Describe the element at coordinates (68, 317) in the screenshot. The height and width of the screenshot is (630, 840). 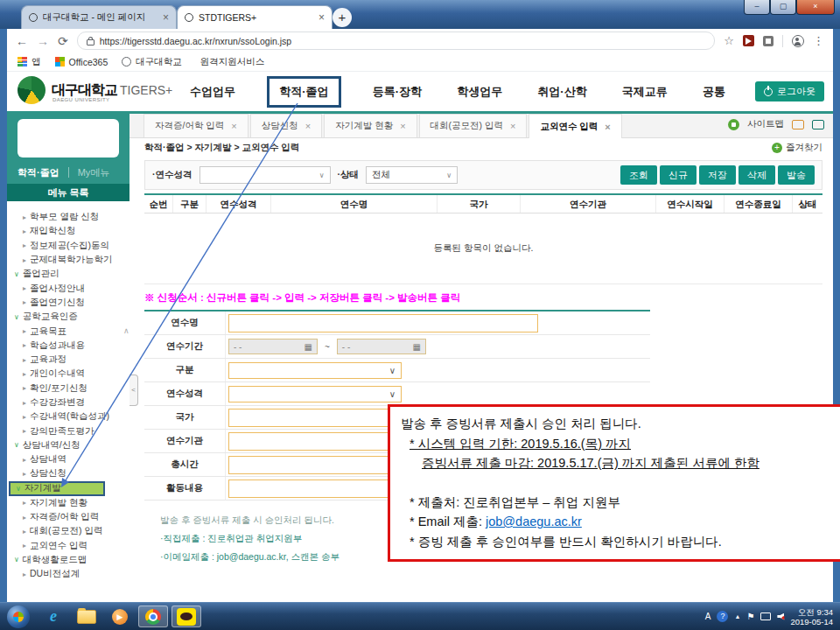
I see `sidebar-menu-item: ∨ 공학교육인증` at that location.